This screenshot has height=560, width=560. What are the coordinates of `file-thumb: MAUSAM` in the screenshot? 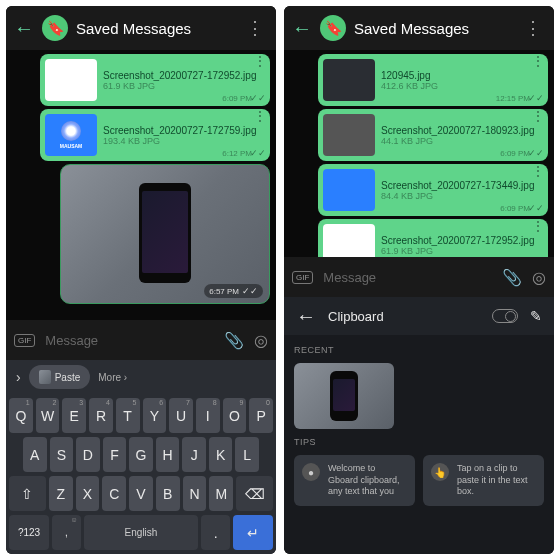 It's located at (71, 135).